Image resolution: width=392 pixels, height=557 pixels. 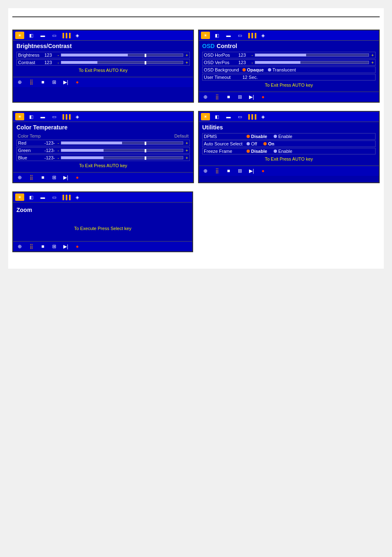 I want to click on row3-panels: ☀ ◧ ▬ ▭ ▐▐▐ ◈ Zoom To Execute Press Sele…, so click(x=196, y=222).